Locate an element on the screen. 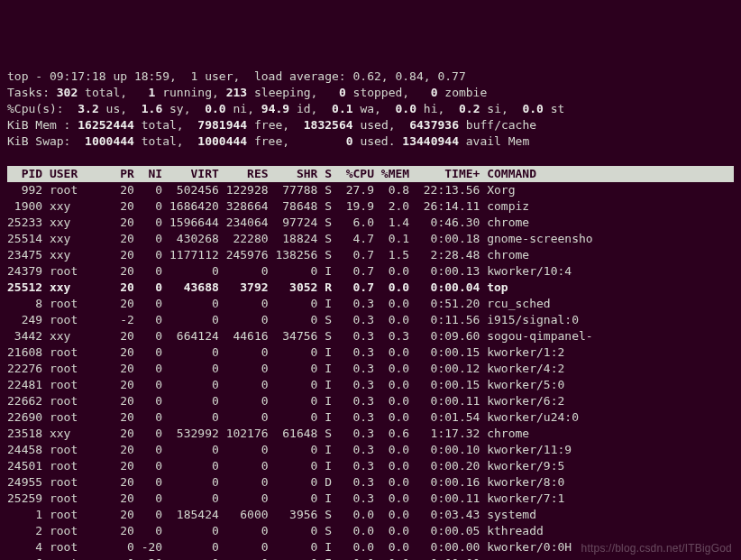 Image resolution: width=741 pixels, height=560 pixels. process-row: 24379 root 20 0 0 0 0 I 0.7 0.0 0:00.13 … is located at coordinates (370, 271).